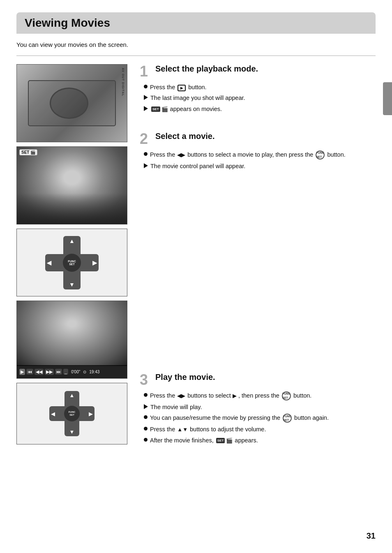 The image size is (392, 553). I want to click on ctrl-fwd: ▶▶, so click(49, 372).